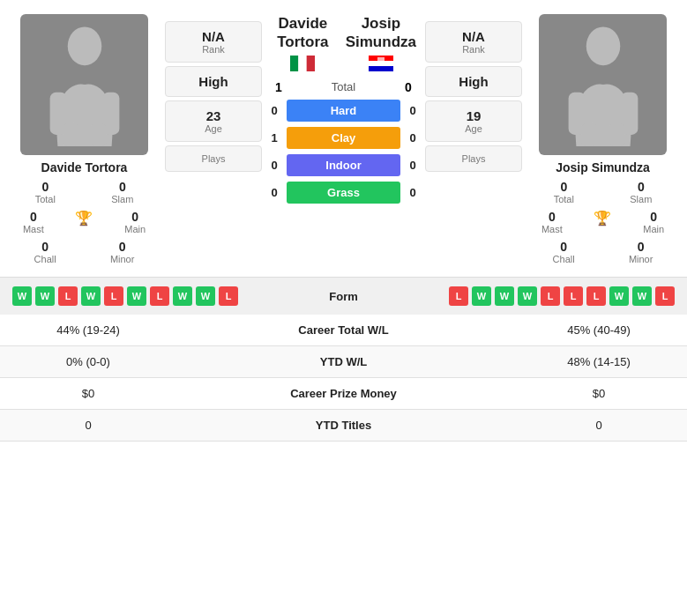 The width and height of the screenshot is (687, 616). I want to click on right-rank-label: Rank, so click(474, 49).